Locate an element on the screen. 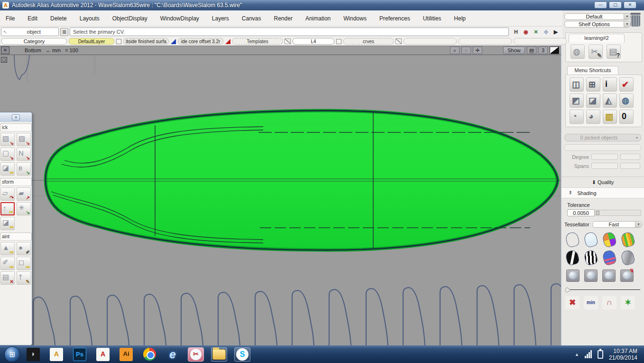  zoom-icon: ⌕ is located at coordinates (455, 50).